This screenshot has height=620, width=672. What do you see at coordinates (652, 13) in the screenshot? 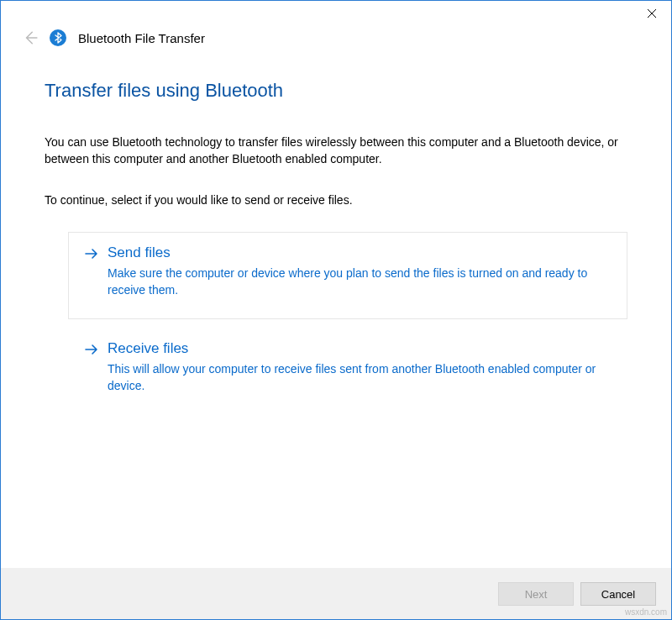
I see `close-button` at bounding box center [652, 13].